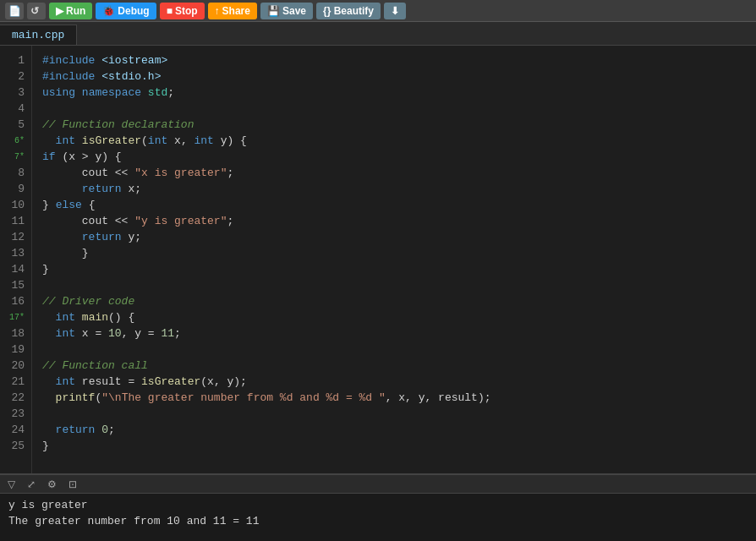 This screenshot has height=541, width=756. Describe the element at coordinates (15, 254) in the screenshot. I see `line-num-13: 13` at that location.